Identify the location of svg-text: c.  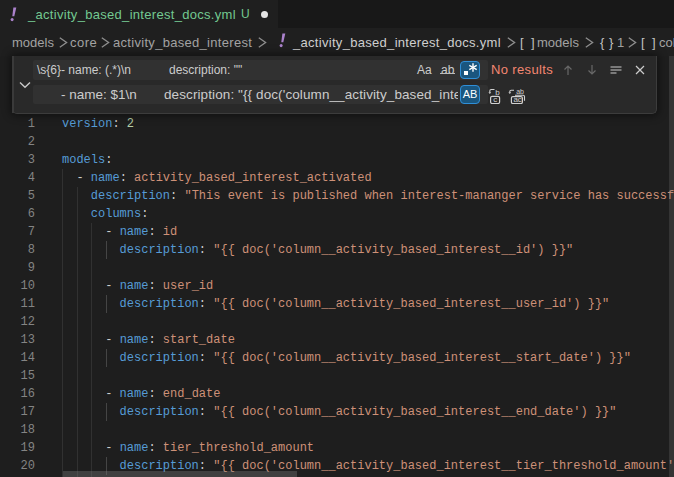
(495, 100).